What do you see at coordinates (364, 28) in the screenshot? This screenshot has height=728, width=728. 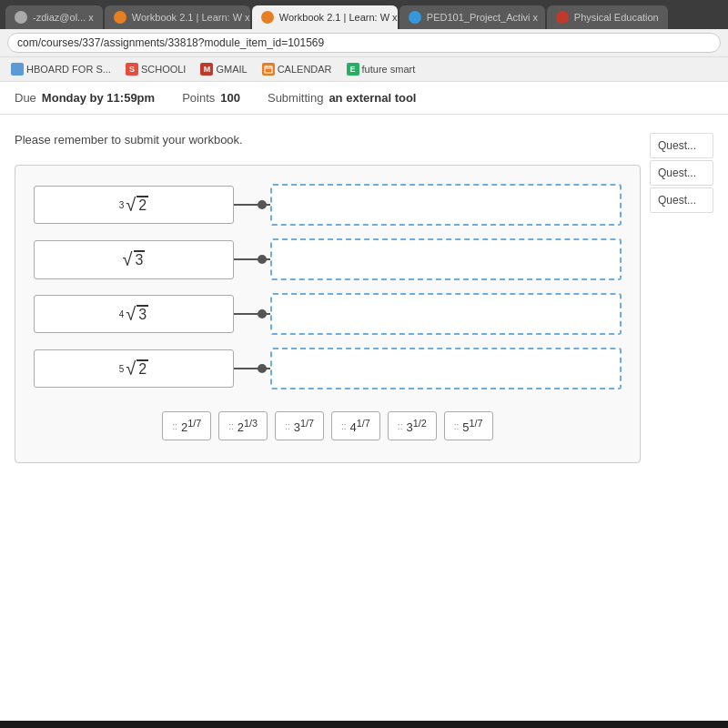 I see `browser-chrome: -zdiaz@ol... x Workbook 2.1 | Learn: W x…` at bounding box center [364, 28].